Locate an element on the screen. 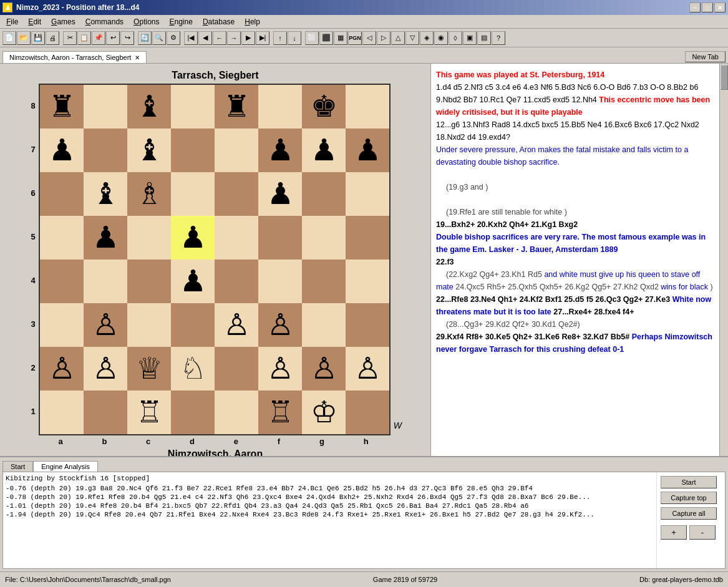 This screenshot has width=728, height=587. tb-help: ? is located at coordinates (498, 38).